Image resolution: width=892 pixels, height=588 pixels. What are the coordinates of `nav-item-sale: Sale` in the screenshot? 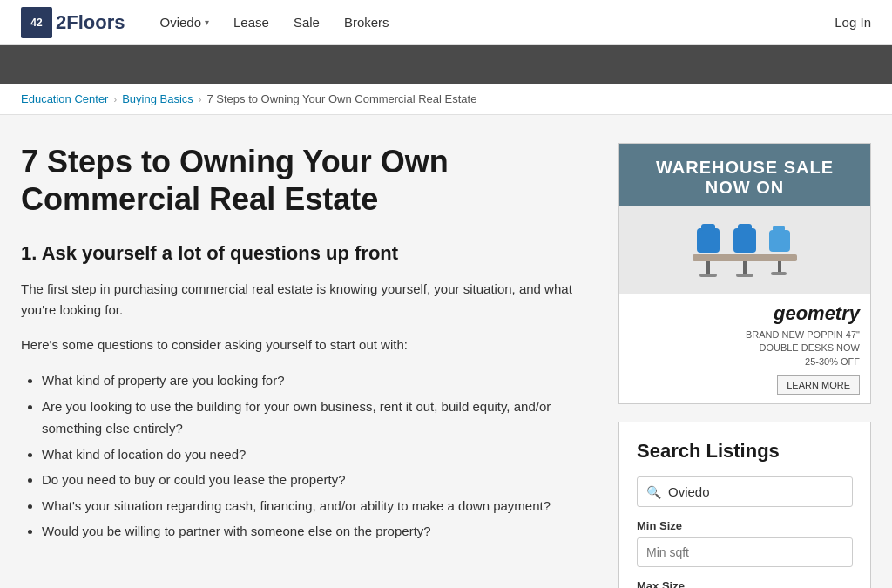 It's located at (307, 23).